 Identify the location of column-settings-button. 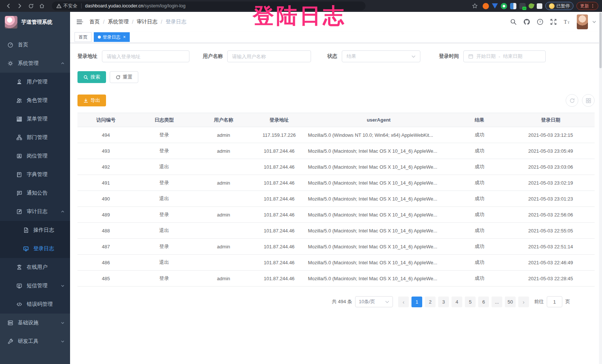
(588, 100).